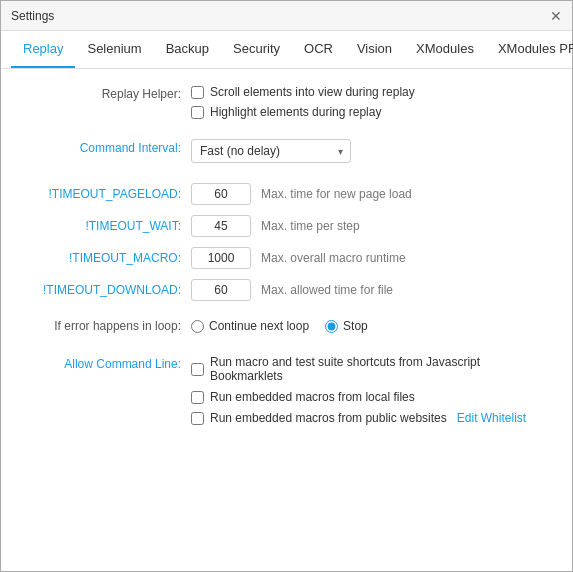 The width and height of the screenshot is (573, 572). I want to click on bookmarklets-label: Run macro and test suite shortcuts from …, so click(381, 369).